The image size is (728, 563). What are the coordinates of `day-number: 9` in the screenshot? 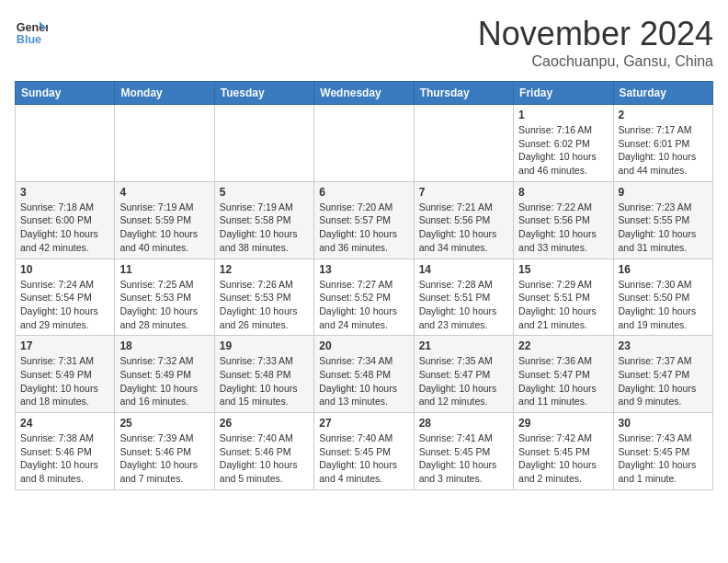 It's located at (664, 192).